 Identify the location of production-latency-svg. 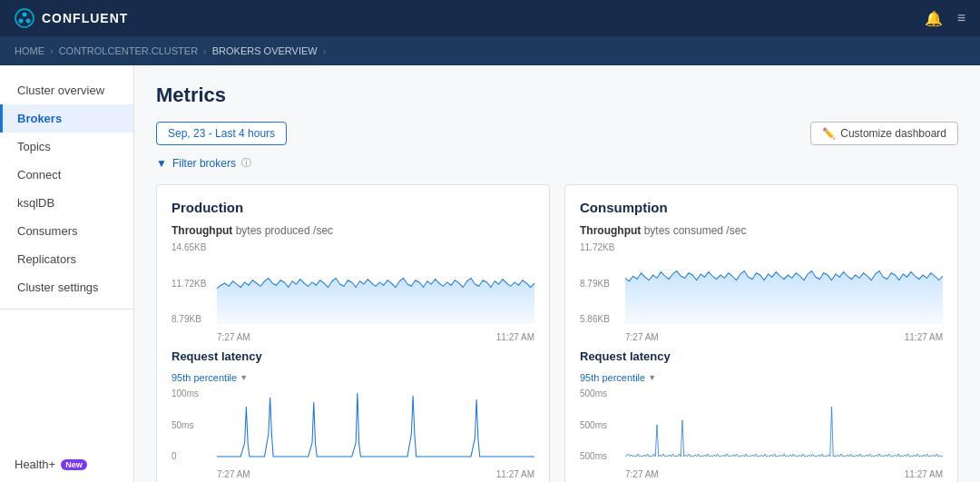
(376, 425).